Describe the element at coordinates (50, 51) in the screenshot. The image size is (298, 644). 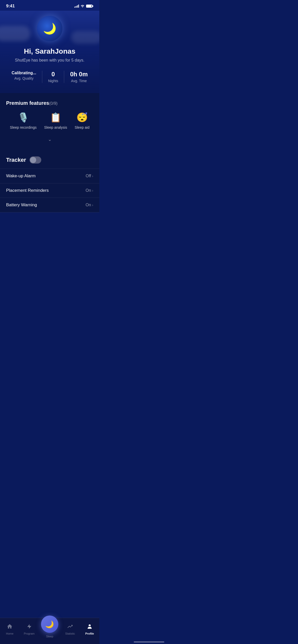
I see `greeting-text: Hi, SarahJonas` at that location.